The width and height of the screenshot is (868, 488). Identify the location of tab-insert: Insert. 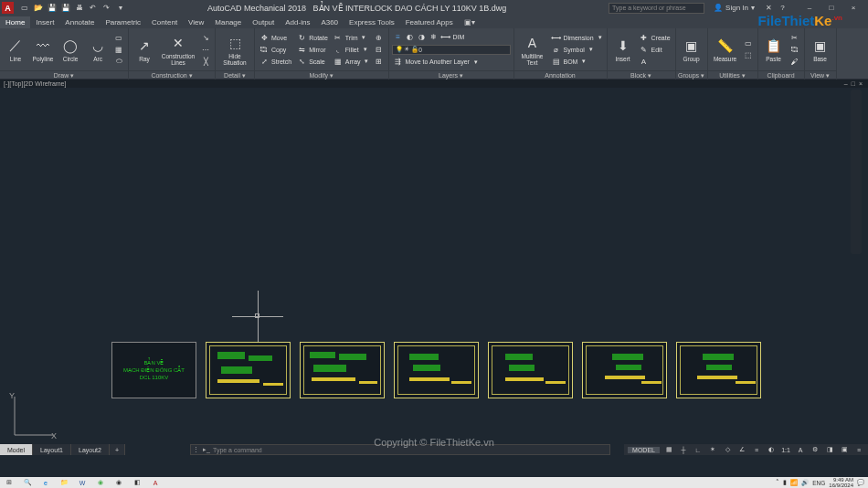
(45, 22).